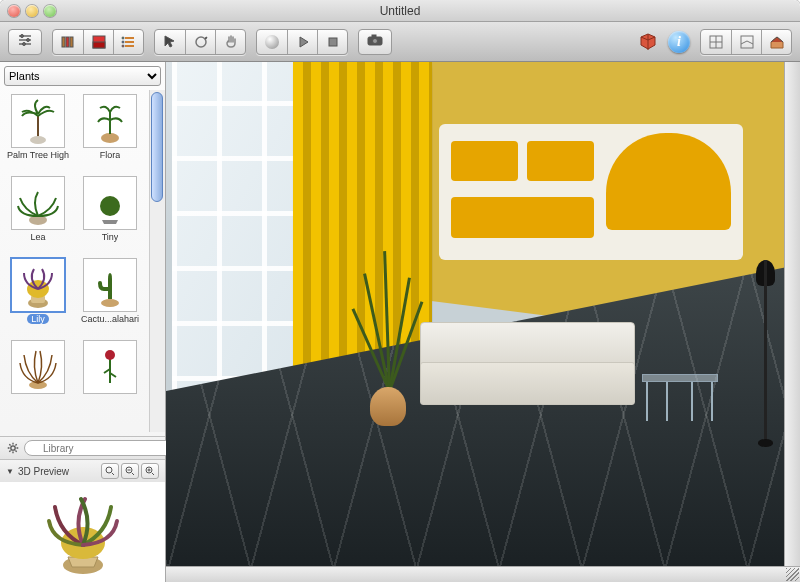 The width and height of the screenshot is (800, 582). Describe the element at coordinates (82, 263) in the screenshot. I see `library-grid: Palm Tree High Flora Lea T` at that location.